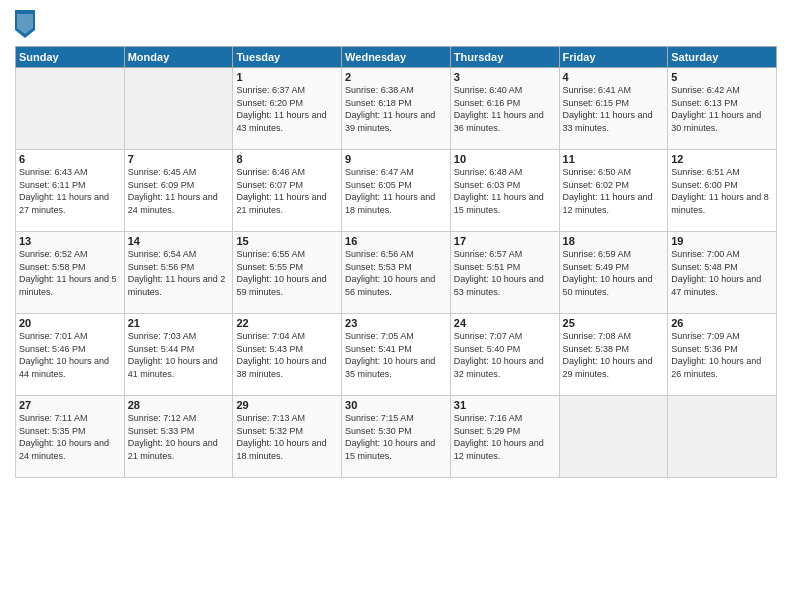 The height and width of the screenshot is (612, 792). What do you see at coordinates (614, 159) in the screenshot?
I see `day-number: 11` at bounding box center [614, 159].